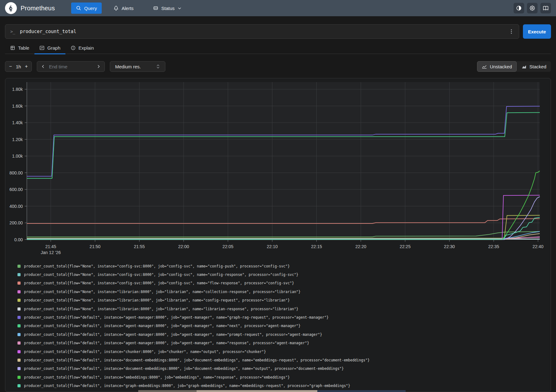 The width and height of the screenshot is (556, 392). I want to click on resolution-select: Medium res., so click(138, 66).